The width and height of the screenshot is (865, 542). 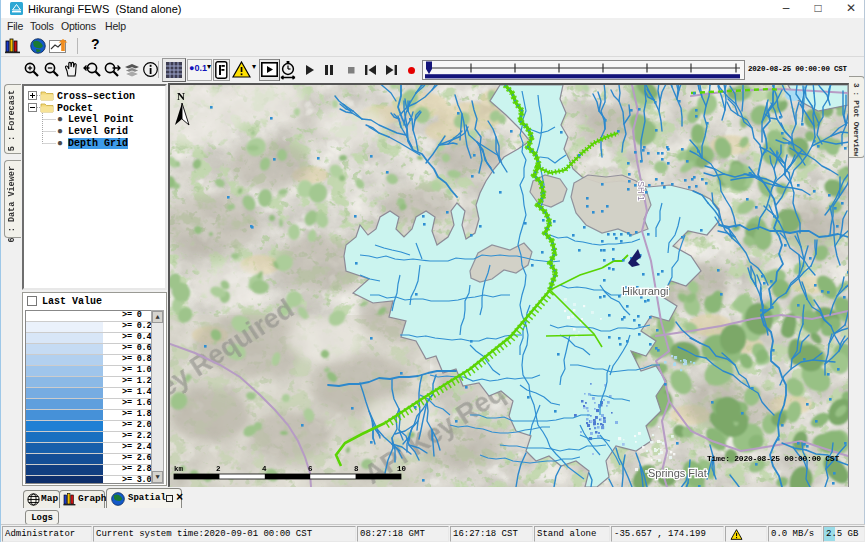 What do you see at coordinates (179, 469) in the screenshot?
I see `svg-text: km` at bounding box center [179, 469].